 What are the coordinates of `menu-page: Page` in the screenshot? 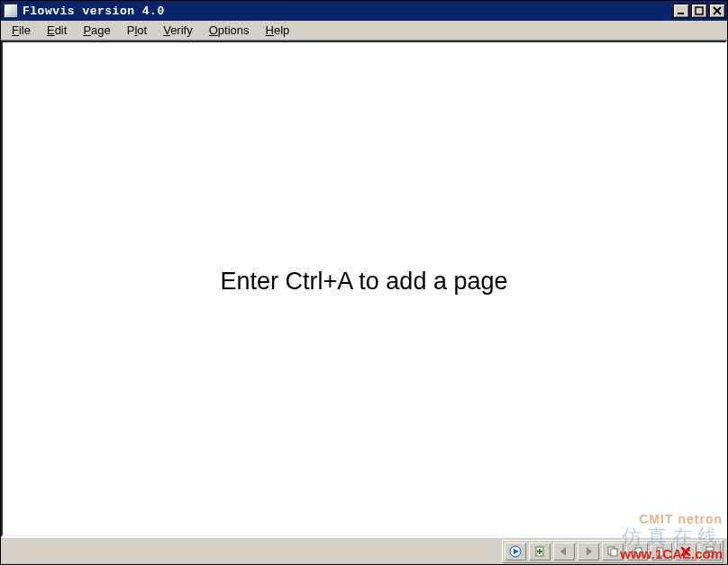 It's located at (96, 31).